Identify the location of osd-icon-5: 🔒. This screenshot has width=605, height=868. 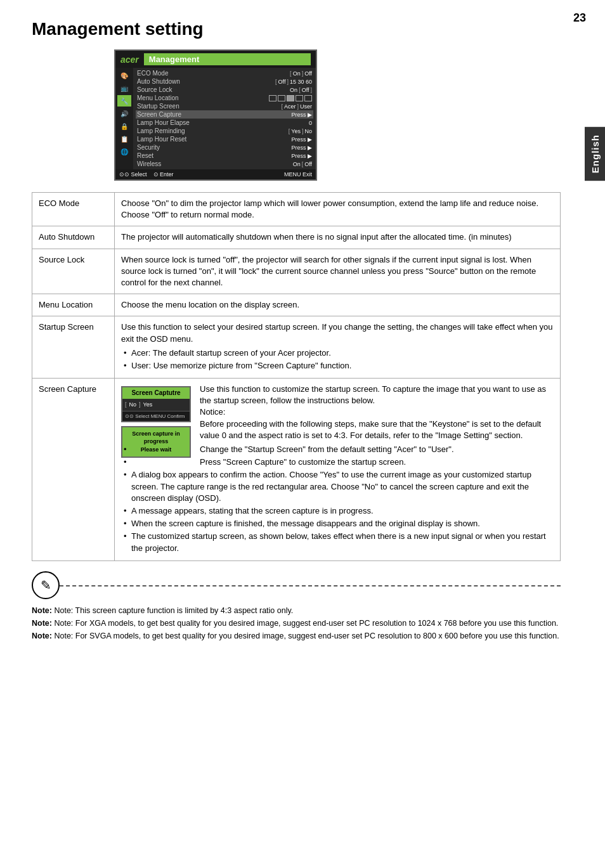
(124, 126).